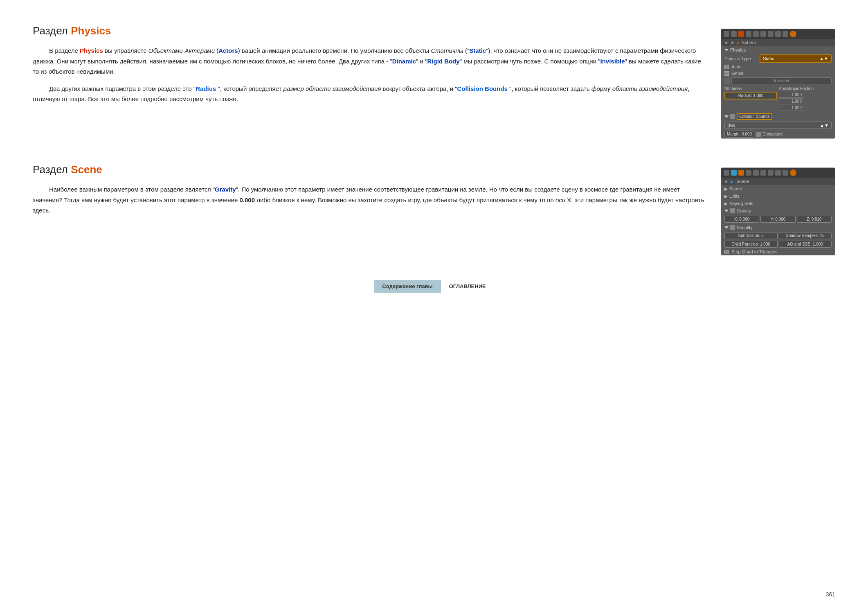 The height and width of the screenshot is (614, 868). What do you see at coordinates (769, 59) in the screenshot?
I see `physics-type-value: Static` at bounding box center [769, 59].